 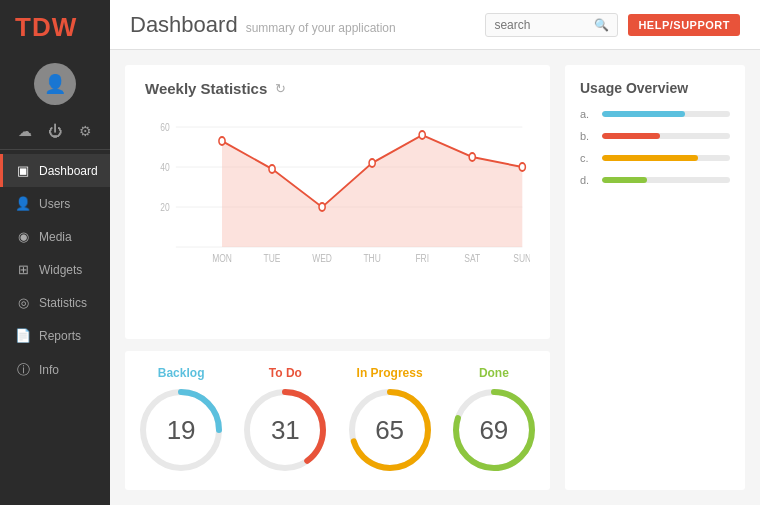 I want to click on usage-fill-a, so click(x=644, y=114).